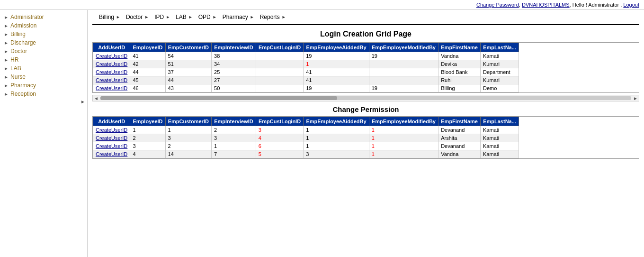 The height and width of the screenshot is (257, 644). Describe the element at coordinates (207, 17) in the screenshot. I see `nav-opd: OPD ►` at that location.